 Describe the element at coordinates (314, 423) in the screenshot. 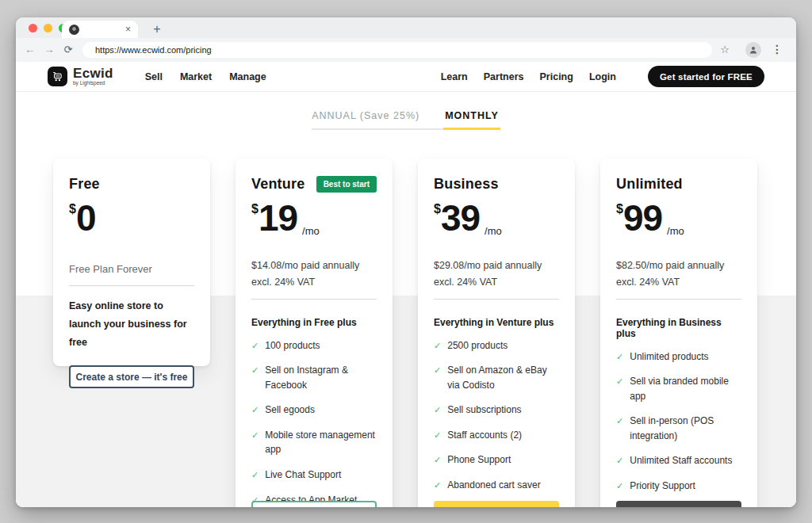

I see `features-list: ✓100 products ✓Sell on Instagram & Faceb…` at that location.